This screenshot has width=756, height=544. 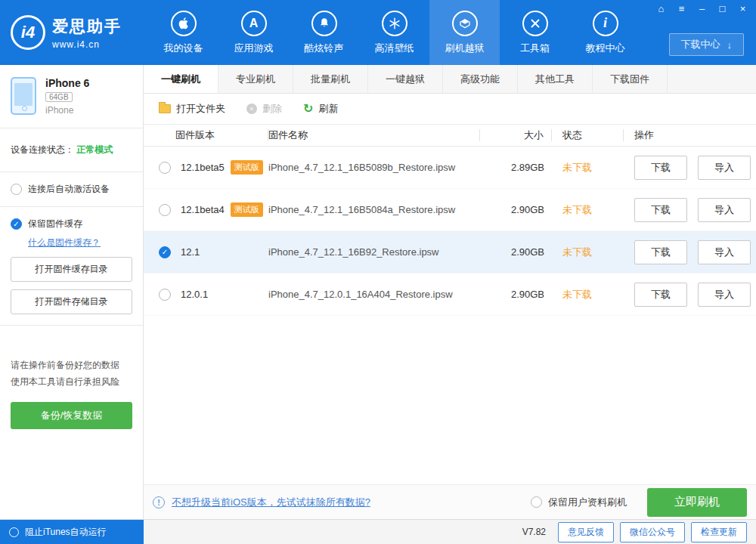 What do you see at coordinates (71, 224) in the screenshot?
I see `keep-cache-option: ✓ 保留固件缓存` at bounding box center [71, 224].